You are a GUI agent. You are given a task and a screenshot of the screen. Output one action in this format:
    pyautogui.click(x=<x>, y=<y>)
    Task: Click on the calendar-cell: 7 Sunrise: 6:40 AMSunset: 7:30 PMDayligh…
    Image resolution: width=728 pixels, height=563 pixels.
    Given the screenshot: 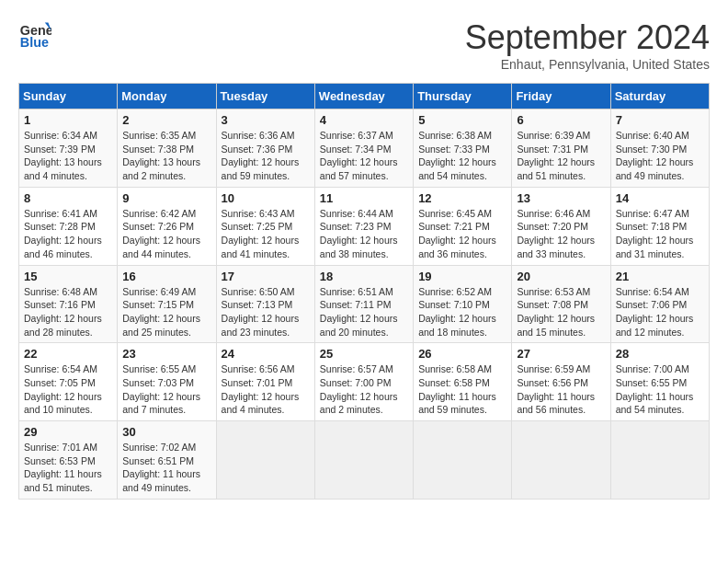 What is the action you would take?
    pyautogui.click(x=660, y=149)
    